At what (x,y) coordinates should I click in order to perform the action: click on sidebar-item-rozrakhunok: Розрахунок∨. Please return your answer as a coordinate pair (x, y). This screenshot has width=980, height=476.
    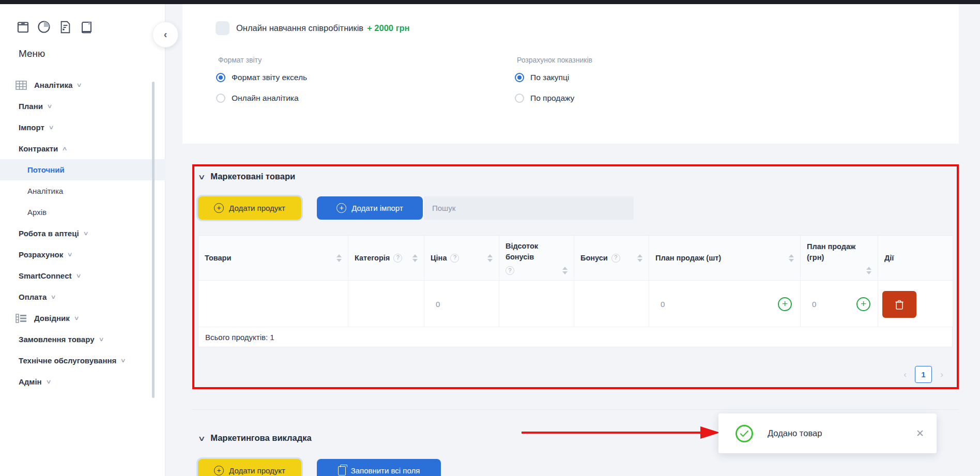
    Looking at the image, I should click on (83, 254).